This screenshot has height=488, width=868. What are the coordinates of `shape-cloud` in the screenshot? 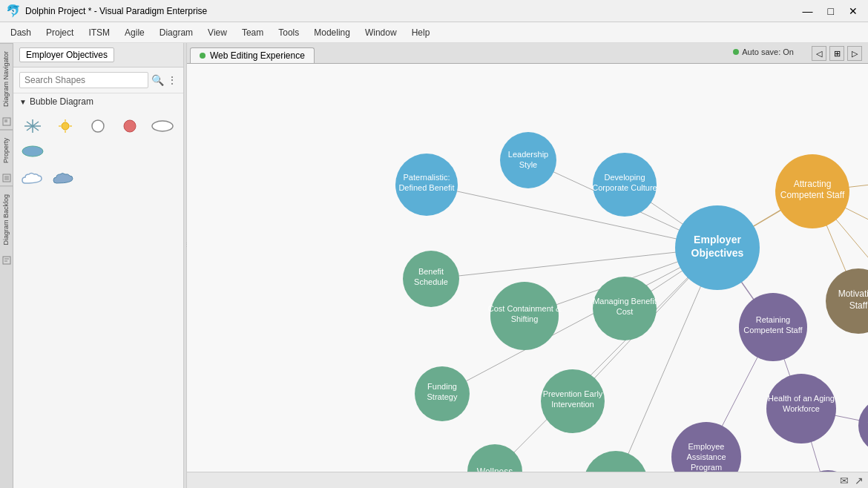 It's located at (33, 178).